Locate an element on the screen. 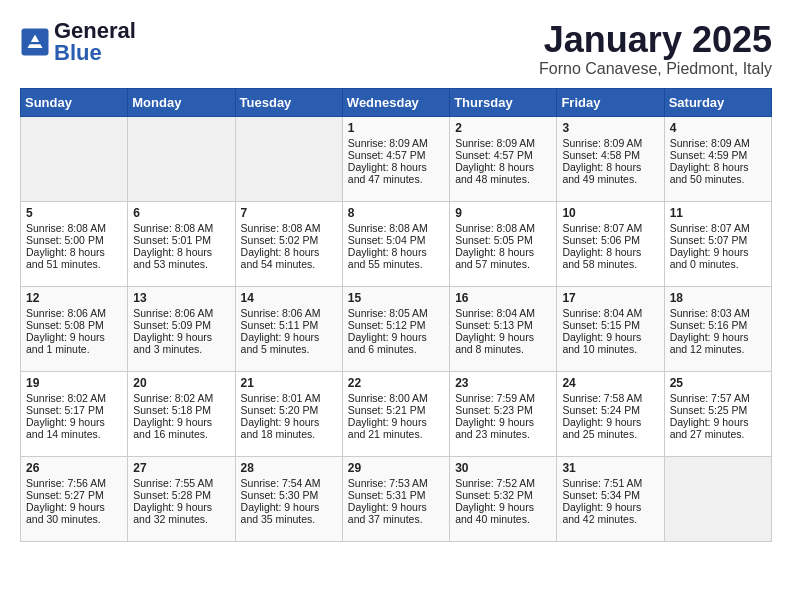 This screenshot has width=792, height=612. calendar-cell: 19Sunrise: 8:02 AMSunset: 5:17 PMDayligh… is located at coordinates (74, 414).